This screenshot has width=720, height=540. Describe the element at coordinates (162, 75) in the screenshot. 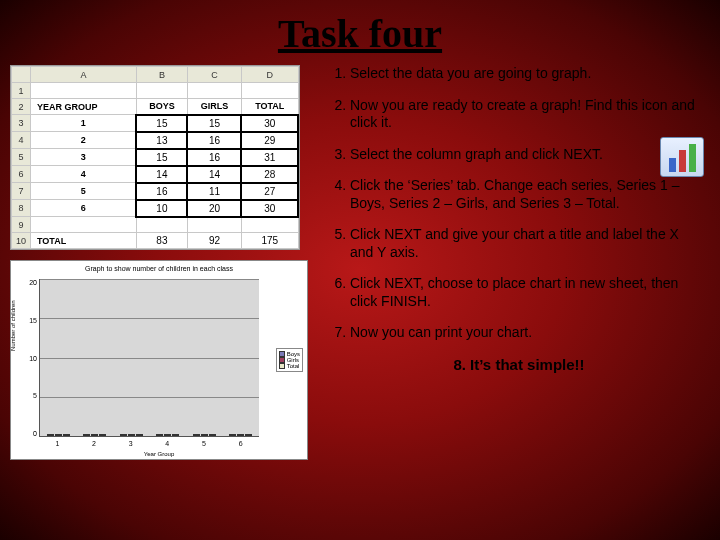

I see `col-header: B` at that location.